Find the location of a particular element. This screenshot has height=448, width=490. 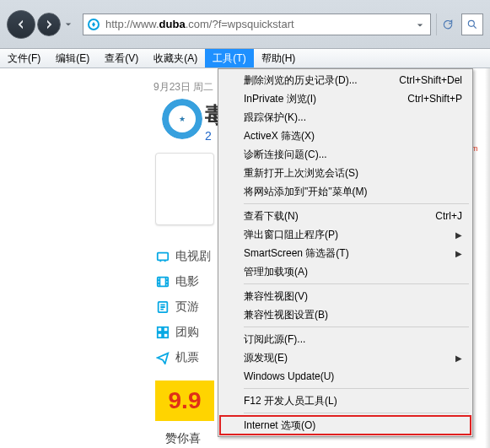

promo-price: 9.9 is located at coordinates (185, 401).